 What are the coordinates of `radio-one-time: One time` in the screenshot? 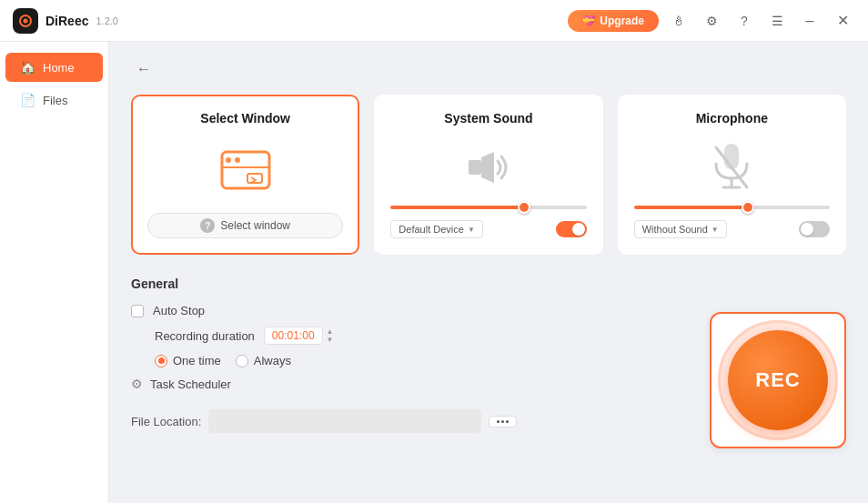 It's located at (187, 360).